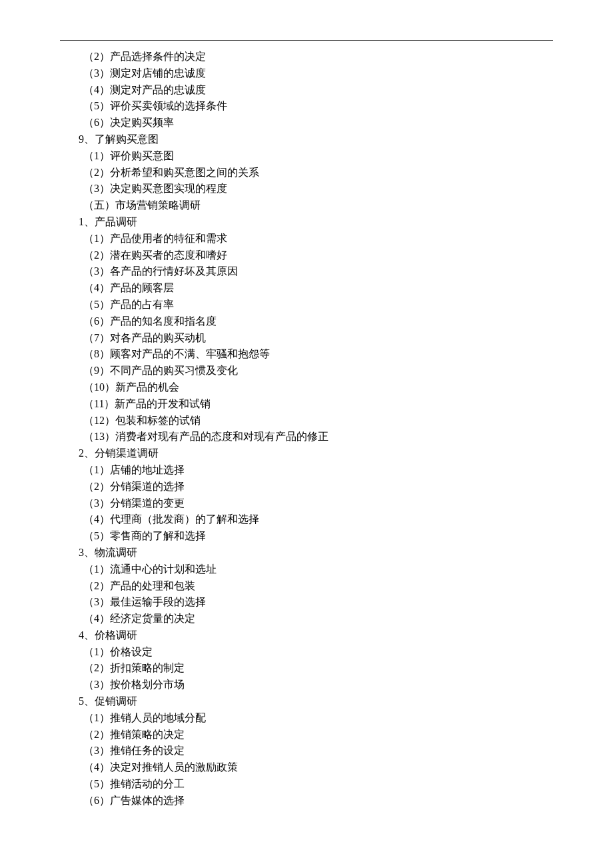 The width and height of the screenshot is (613, 868). What do you see at coordinates (306, 437) in the screenshot?
I see `text-line: （13）消费者对现有产品的态度和对现有产品的修正` at bounding box center [306, 437].